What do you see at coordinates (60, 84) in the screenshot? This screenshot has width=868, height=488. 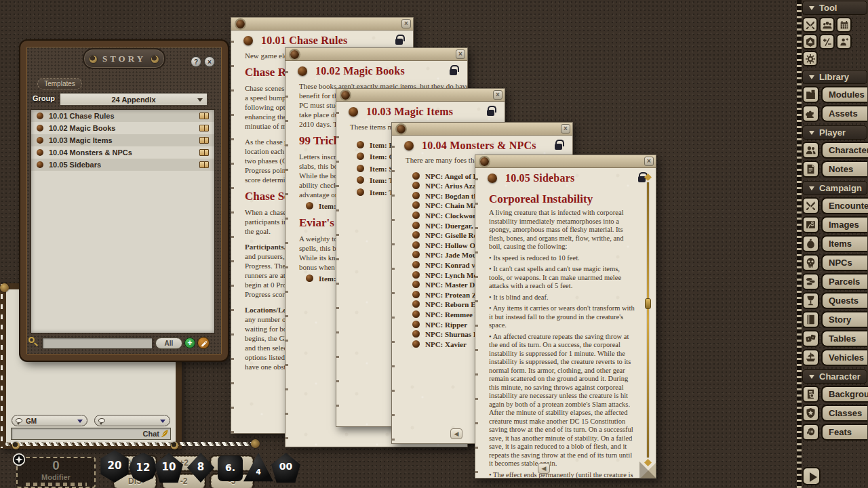 I see `templates-button: Templates` at bounding box center [60, 84].